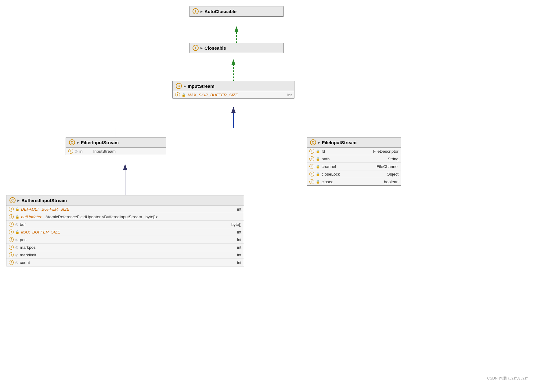 The image size is (534, 392). Describe the element at coordinates (215, 48) in the screenshot. I see `closeable-title: Closeable` at that location.